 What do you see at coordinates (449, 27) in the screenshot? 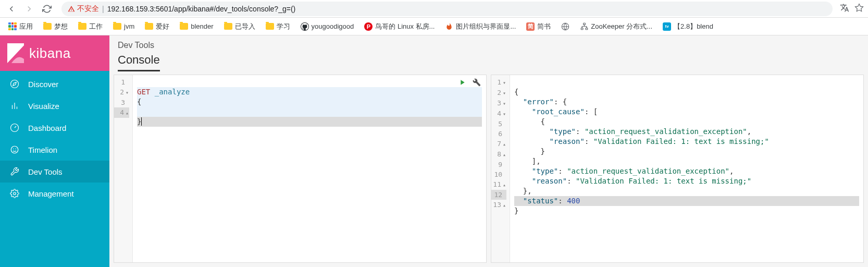
I see `flame-icon` at bounding box center [449, 27].